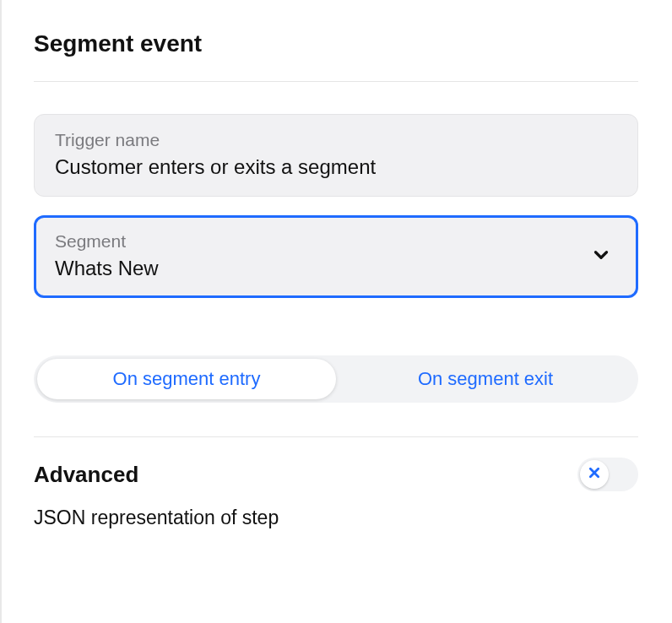  Describe the element at coordinates (336, 437) in the screenshot. I see `divider-advanced` at that location.